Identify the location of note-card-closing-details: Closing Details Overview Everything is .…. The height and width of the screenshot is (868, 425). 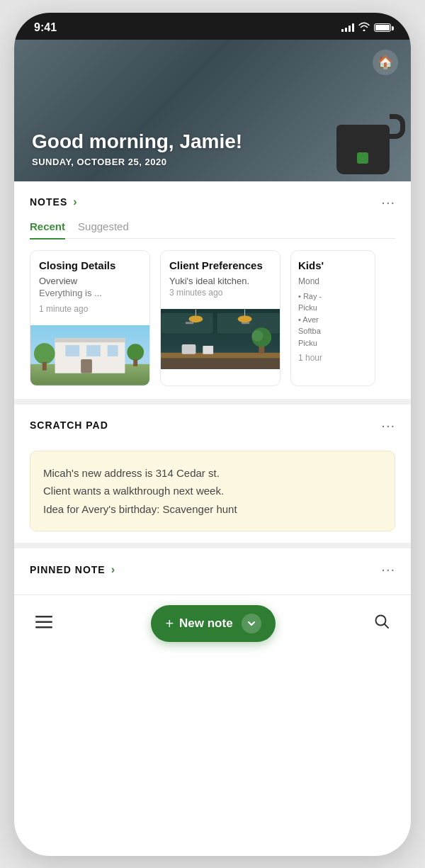
(90, 318).